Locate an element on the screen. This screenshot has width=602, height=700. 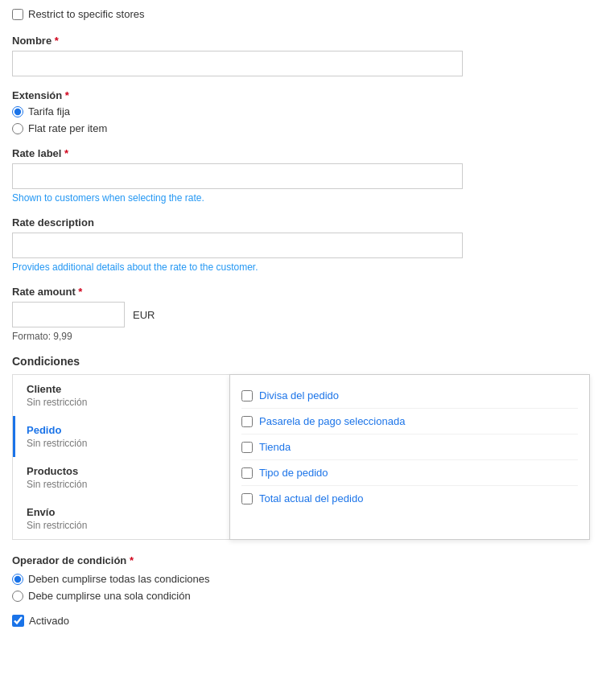
divisa-label: Divisa del pedido is located at coordinates (299, 396).